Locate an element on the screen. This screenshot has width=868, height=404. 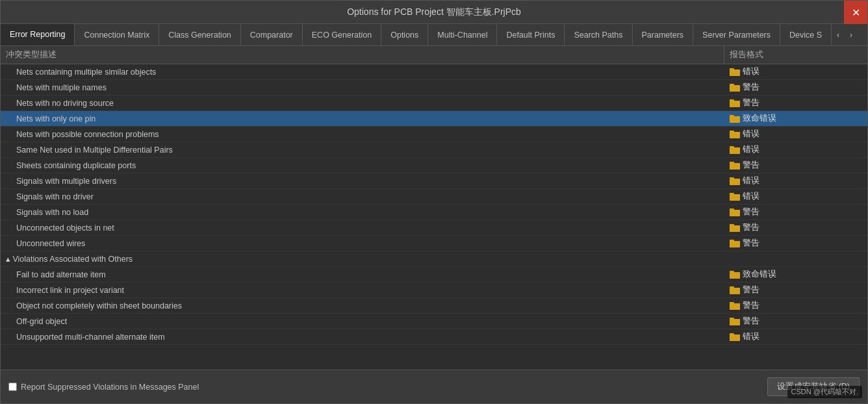
col-format-header: 报告格式 is located at coordinates (796, 55).